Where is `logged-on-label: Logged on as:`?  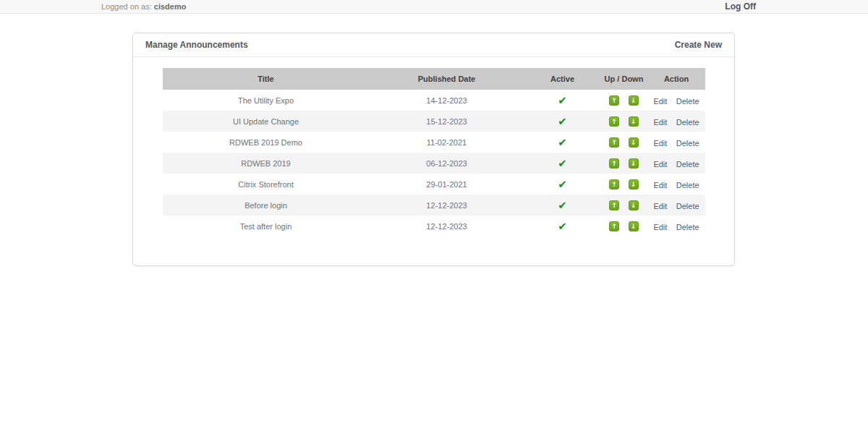
logged-on-label: Logged on as: is located at coordinates (127, 7).